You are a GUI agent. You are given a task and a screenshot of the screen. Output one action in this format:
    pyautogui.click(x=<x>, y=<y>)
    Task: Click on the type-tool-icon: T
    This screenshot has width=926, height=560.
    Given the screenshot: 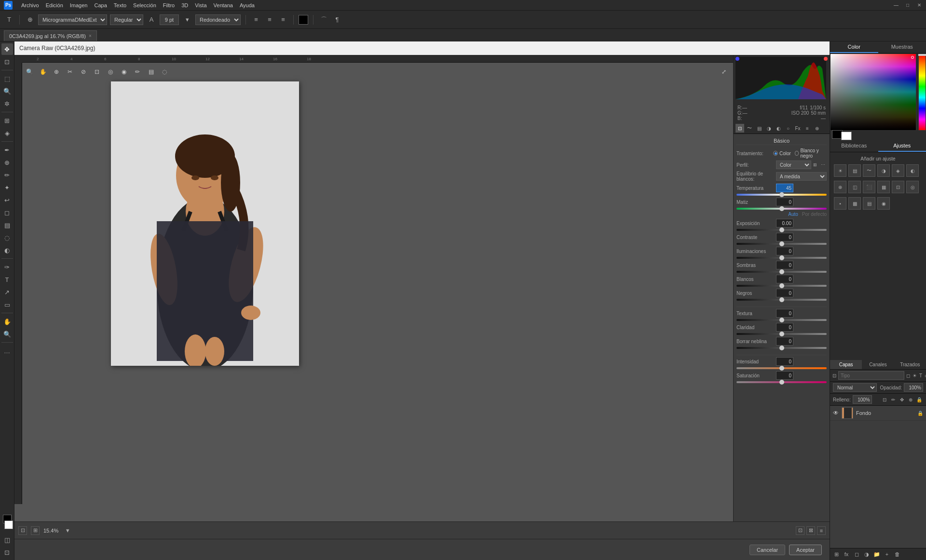 What is the action you would take?
    pyautogui.click(x=9, y=20)
    